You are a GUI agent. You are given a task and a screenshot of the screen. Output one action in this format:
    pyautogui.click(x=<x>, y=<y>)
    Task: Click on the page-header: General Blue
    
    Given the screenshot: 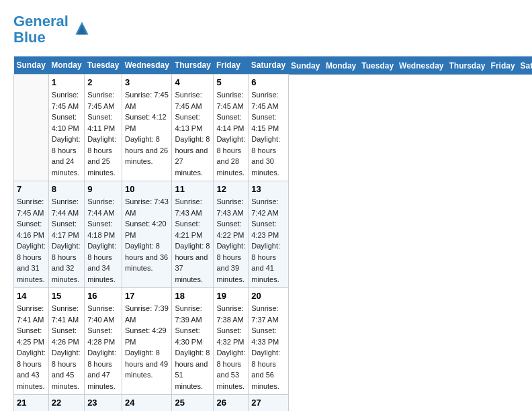 What is the action you would take?
    pyautogui.click(x=266, y=30)
    